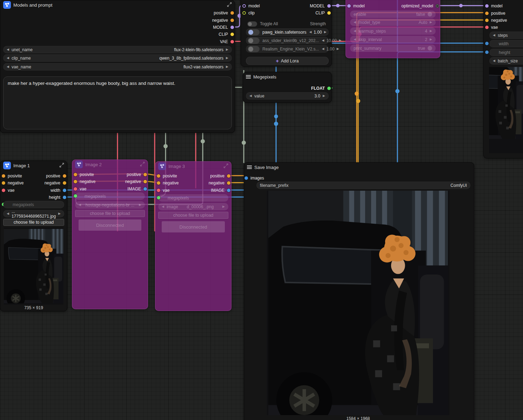 This screenshot has width=523, height=420. I want to click on image-file-selector: ◀ ... 1775934468965271.jpg ▶, so click(34, 214).